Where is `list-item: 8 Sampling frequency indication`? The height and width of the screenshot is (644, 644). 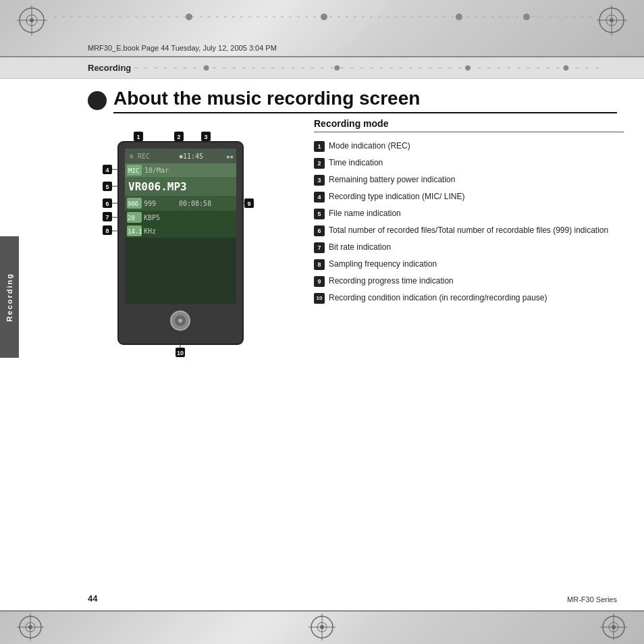
list-item: 8 Sampling frequency indication is located at coordinates (468, 265).